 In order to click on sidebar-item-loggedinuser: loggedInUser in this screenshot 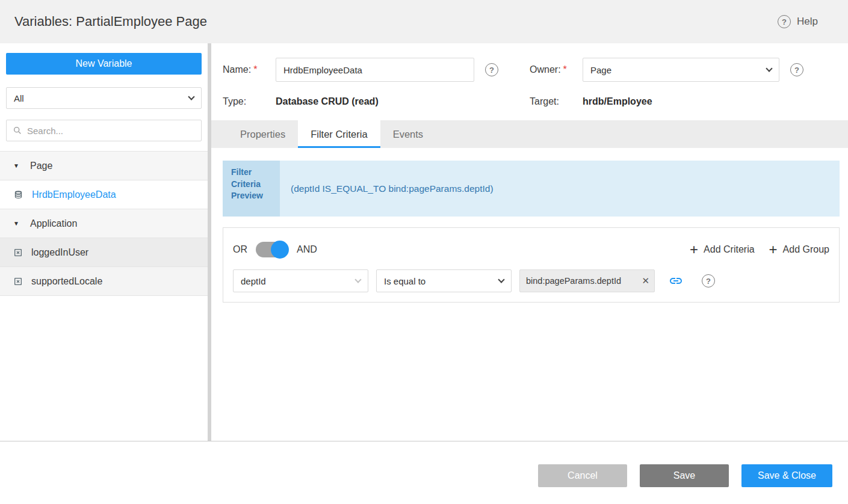, I will do `click(104, 253)`.